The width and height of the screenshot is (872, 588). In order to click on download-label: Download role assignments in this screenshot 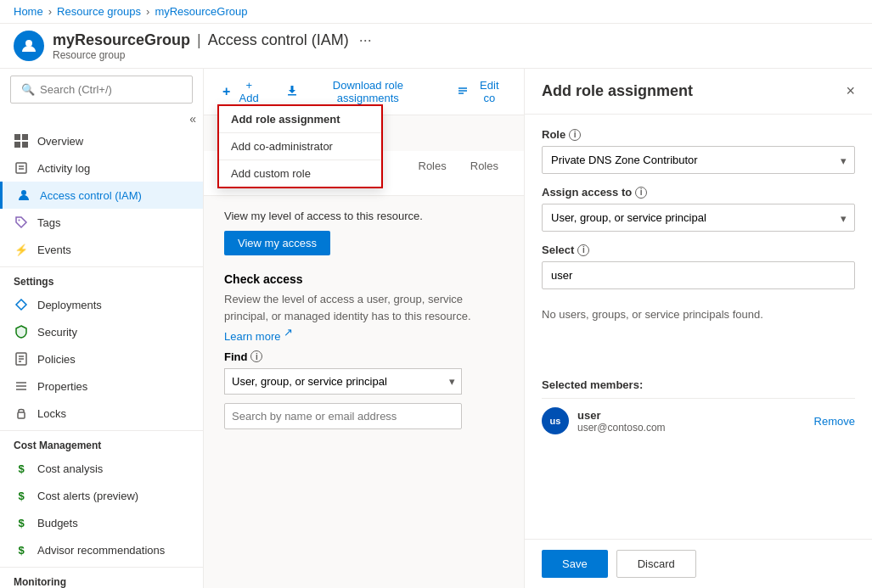, I will do `click(368, 92)`.